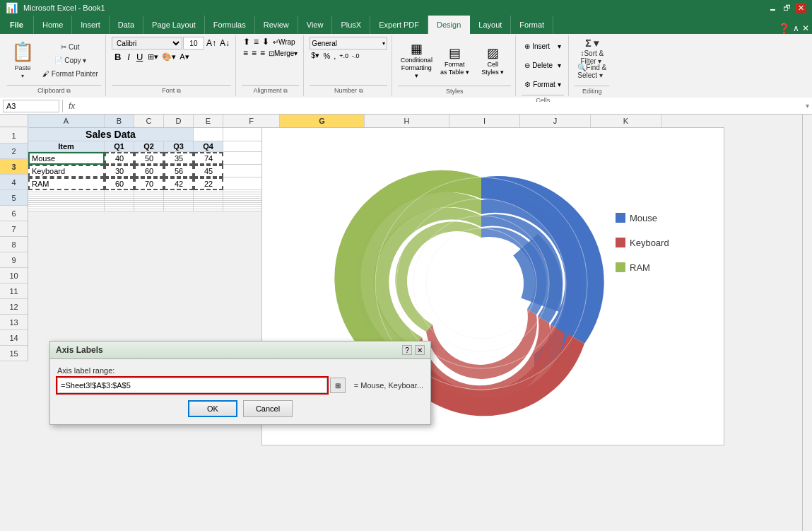  What do you see at coordinates (14, 260) in the screenshot?
I see `row-num-9: 9` at bounding box center [14, 260].